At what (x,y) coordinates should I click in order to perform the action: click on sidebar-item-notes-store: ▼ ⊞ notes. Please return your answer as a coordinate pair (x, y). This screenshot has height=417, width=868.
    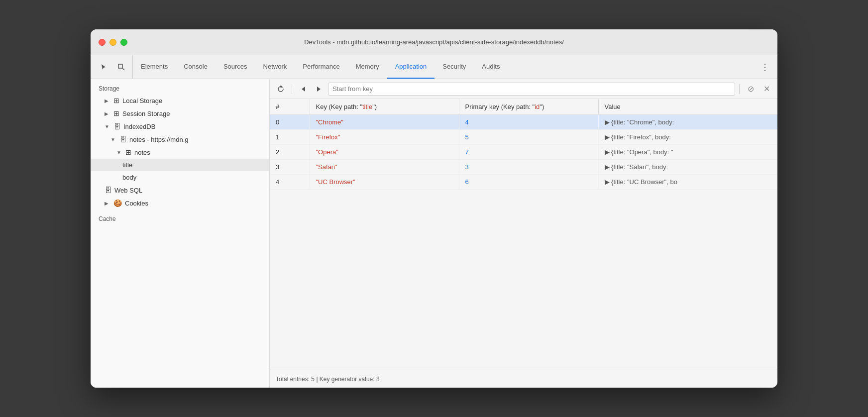
    Looking at the image, I should click on (180, 152).